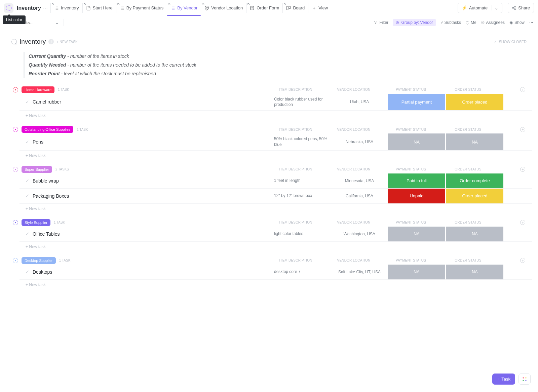 This screenshot has width=538, height=392. Describe the element at coordinates (99, 8) in the screenshot. I see `tab-start-here: ⇱Start Here` at that location.